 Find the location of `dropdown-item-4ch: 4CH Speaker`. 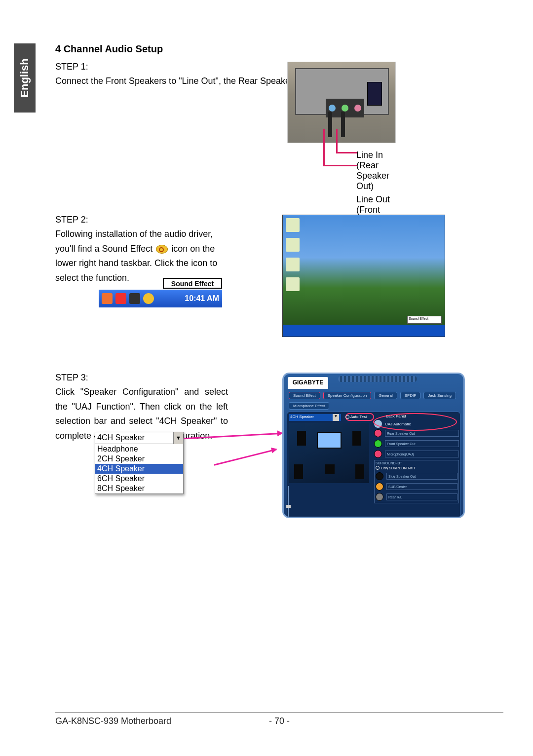

dropdown-item-4ch: 4CH Speaker is located at coordinates (139, 469).